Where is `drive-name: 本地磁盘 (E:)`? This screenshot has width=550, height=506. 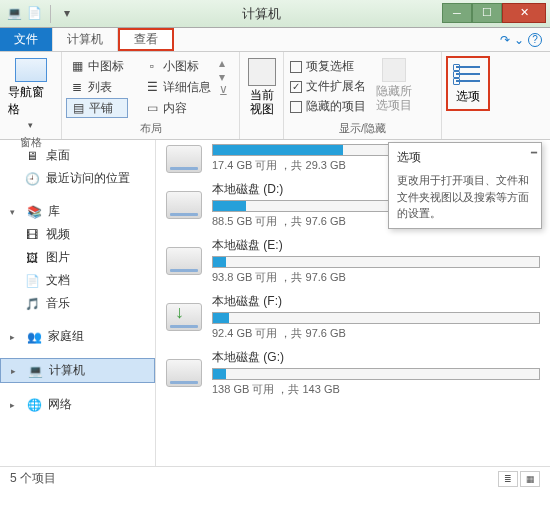 drive-name: 本地磁盘 (E:) is located at coordinates (376, 246).